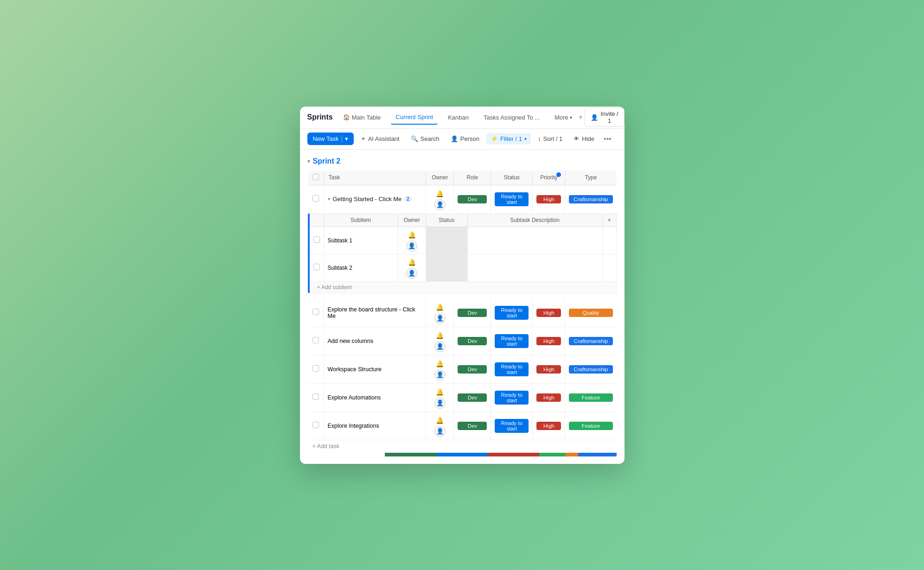 The height and width of the screenshot is (570, 924). Describe the element at coordinates (412, 235) in the screenshot. I see `subtask-1-notif-icon: 🔔` at that location.